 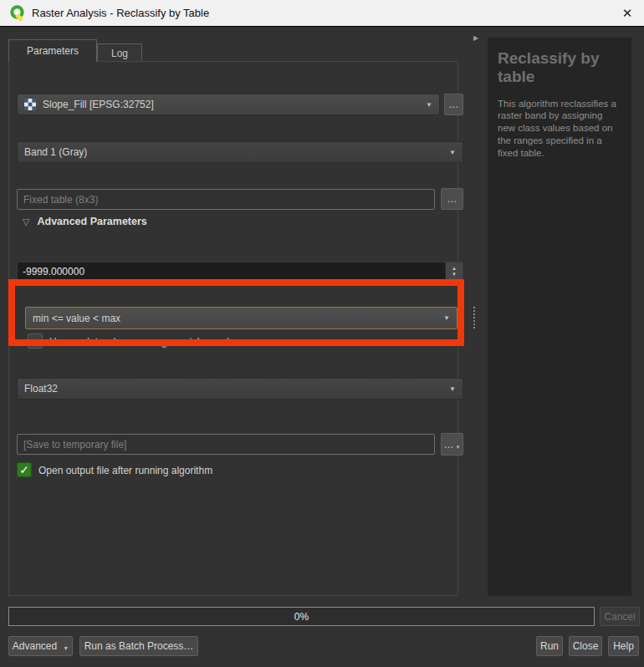 I want to click on open-output-checkbox: ✓, so click(x=24, y=470).